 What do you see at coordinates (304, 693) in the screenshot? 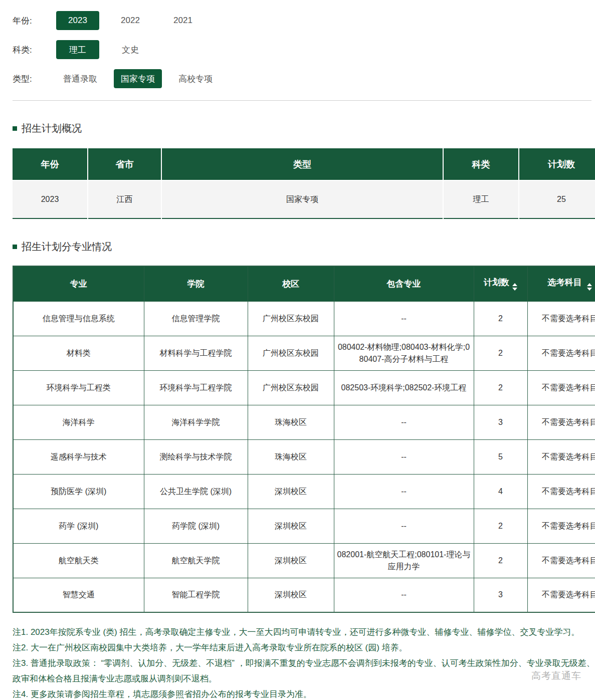
I see `note-4: 注4. 更多政策请参阅招生章程，填志愿须参照省招办公布的报考专业目录为准。` at bounding box center [304, 693].